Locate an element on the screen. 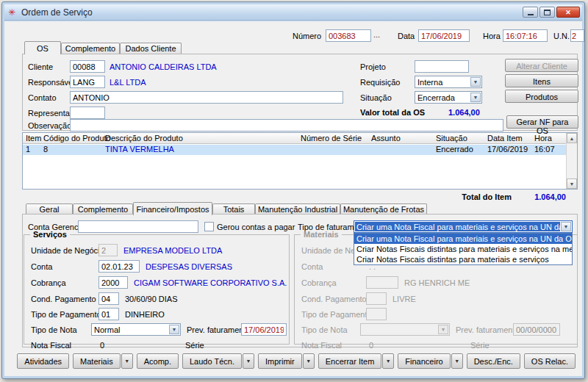 Image resolution: width=588 pixels, height=382 pixels. materiais-nota-fiscal-value: 0 is located at coordinates (371, 345).